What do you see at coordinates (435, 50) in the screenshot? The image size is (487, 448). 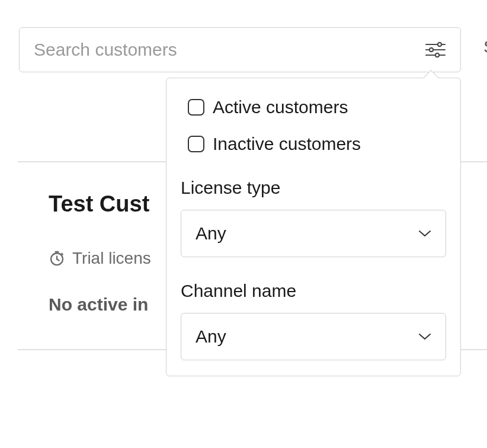 I see `filter-icon` at bounding box center [435, 50].